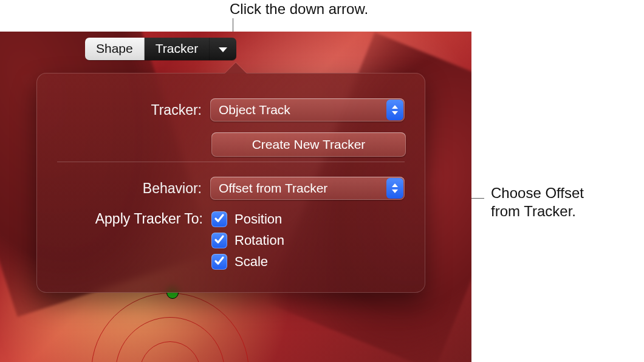 This screenshot has height=362, width=644. I want to click on tab-tracker: Tracker, so click(177, 49).